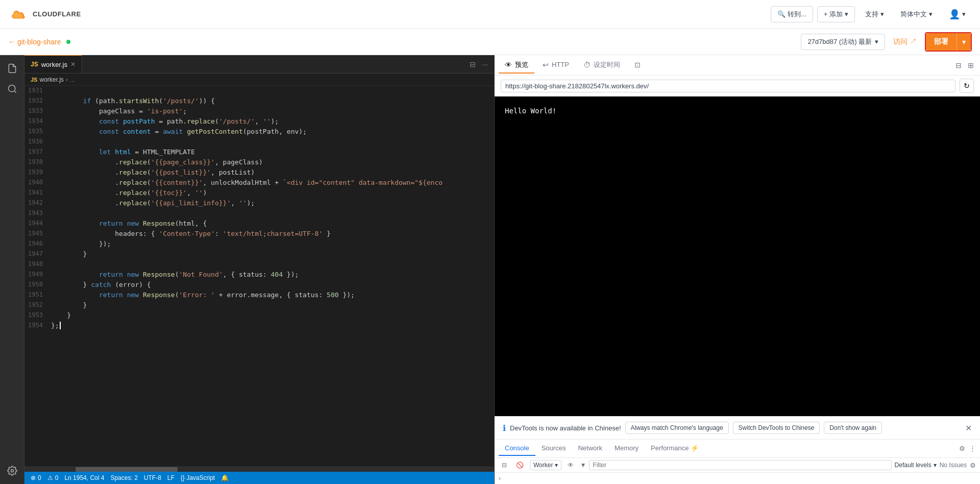 This screenshot has height=484, width=980. I want to click on split-editor-button: ⊟, so click(473, 64).